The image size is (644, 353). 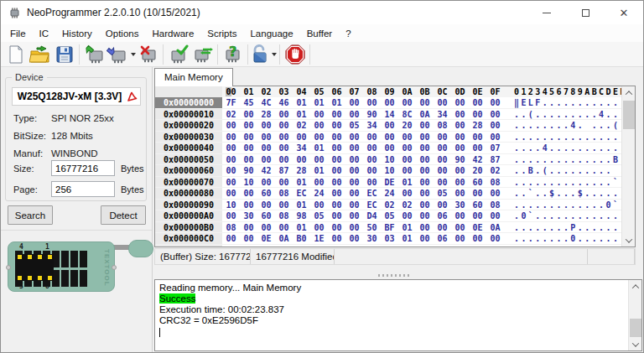 I want to click on hex-ascii-cell: ........4. ...(., so click(x=568, y=126).